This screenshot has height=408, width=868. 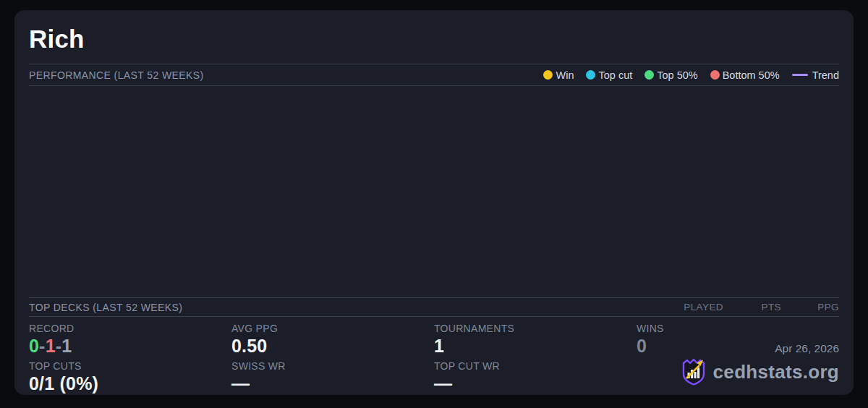 I want to click on cedhstats-shield-logo-icon, so click(x=694, y=372).